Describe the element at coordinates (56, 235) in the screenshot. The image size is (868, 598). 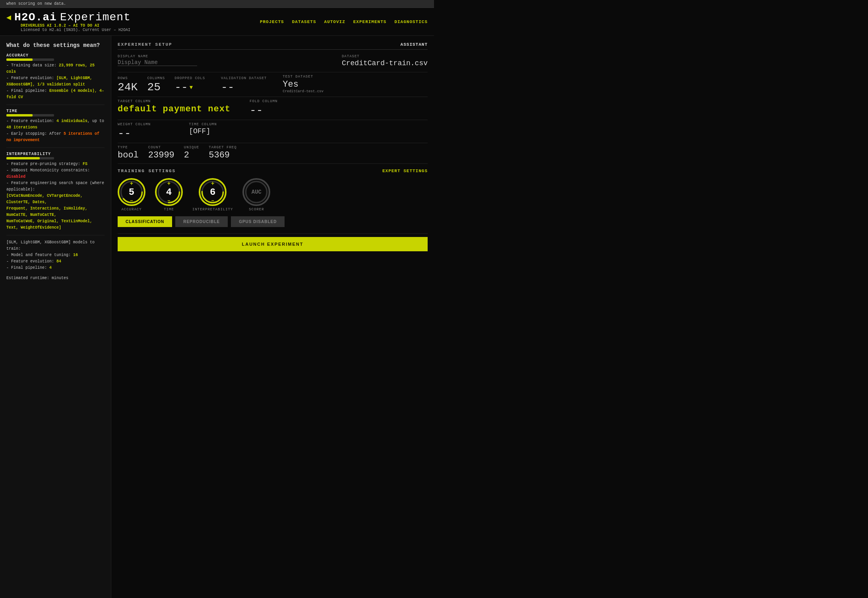
I see `divider3` at that location.